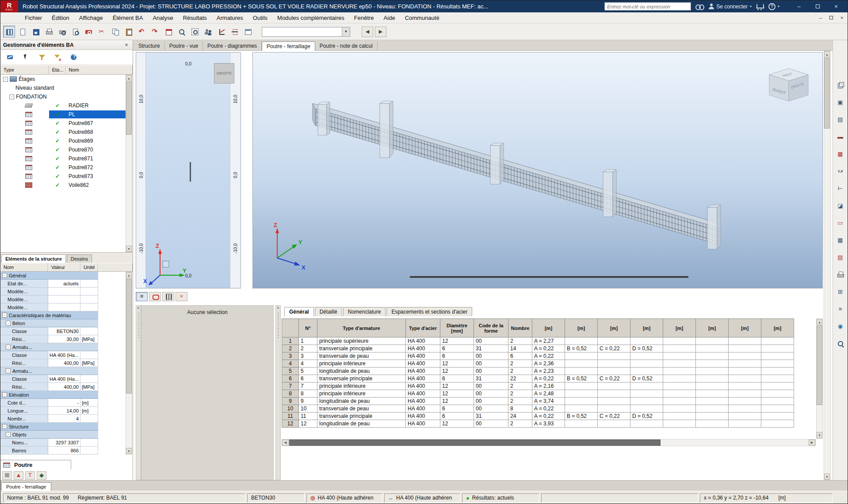 The width and height of the screenshot is (848, 504). Describe the element at coordinates (840, 102) in the screenshot. I see `screen-view-button: ▣` at that location.